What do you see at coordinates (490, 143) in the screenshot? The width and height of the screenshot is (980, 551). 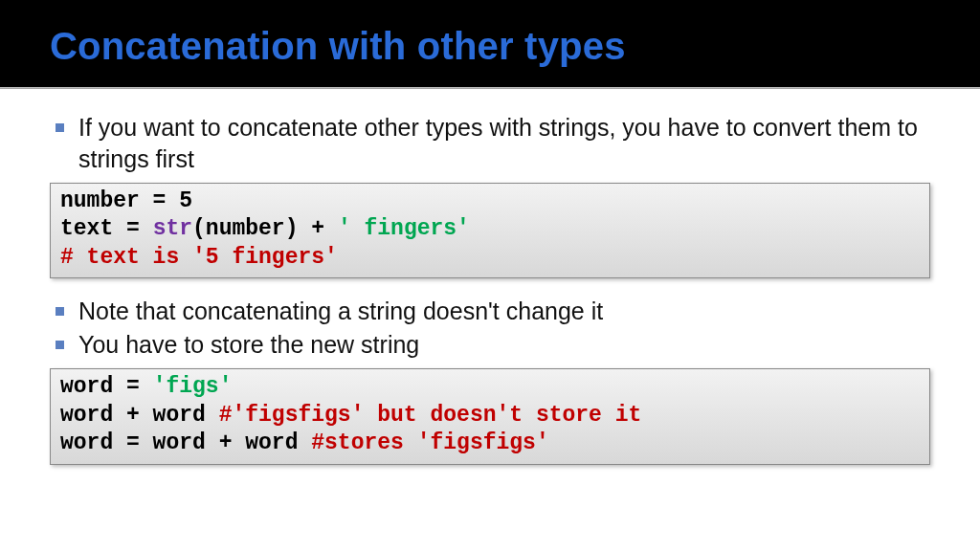 I see `bullet-item: If you want to concatenate other types w…` at bounding box center [490, 143].